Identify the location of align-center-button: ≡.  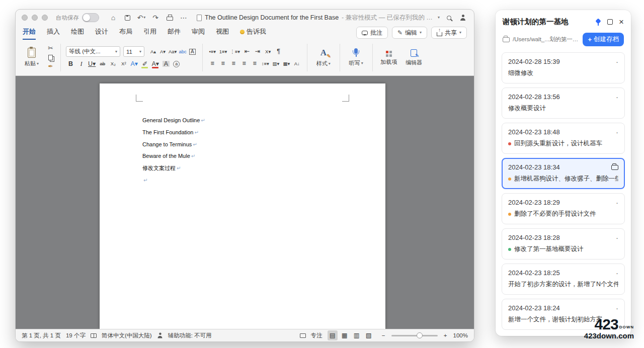
(223, 64).